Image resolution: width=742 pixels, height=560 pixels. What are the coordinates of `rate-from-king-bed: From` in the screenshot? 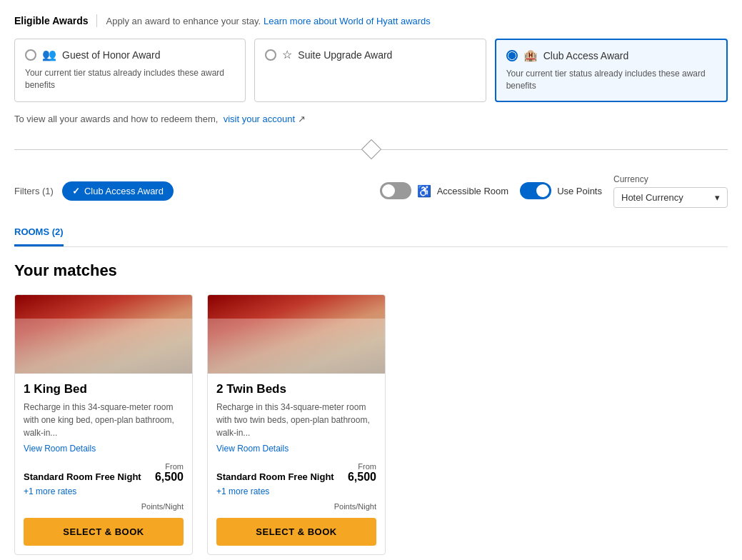 It's located at (169, 466).